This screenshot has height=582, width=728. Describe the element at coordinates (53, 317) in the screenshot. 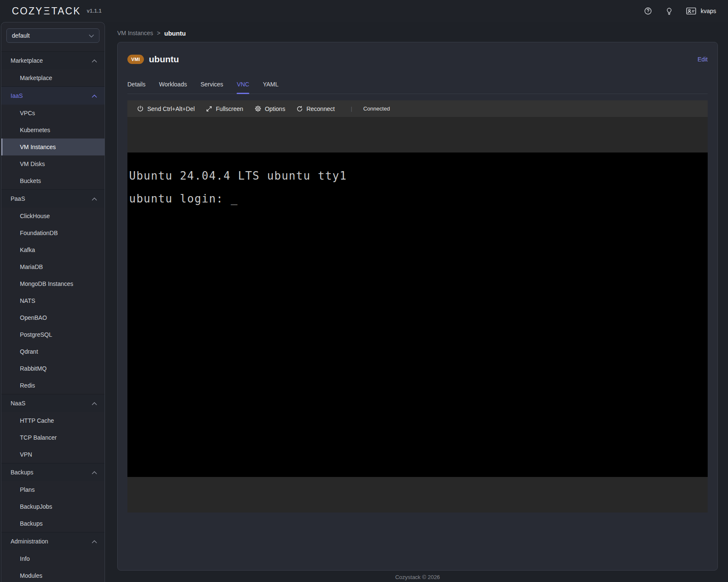

I see `sidebar-sections: MarketplaceMarketplaceIaaSVPCsKubernetes…` at that location.